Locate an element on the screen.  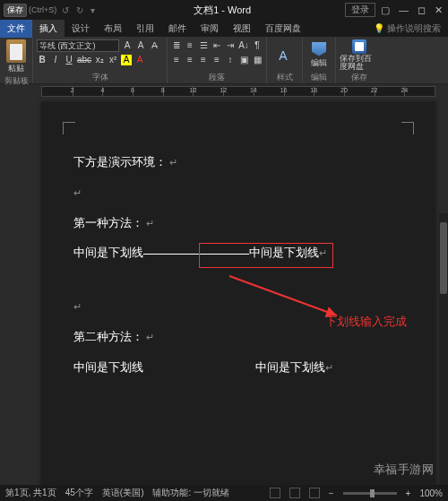
para-method2-line: 中间是下划线 中间是下划线↵ is located at coordinates (238, 367).